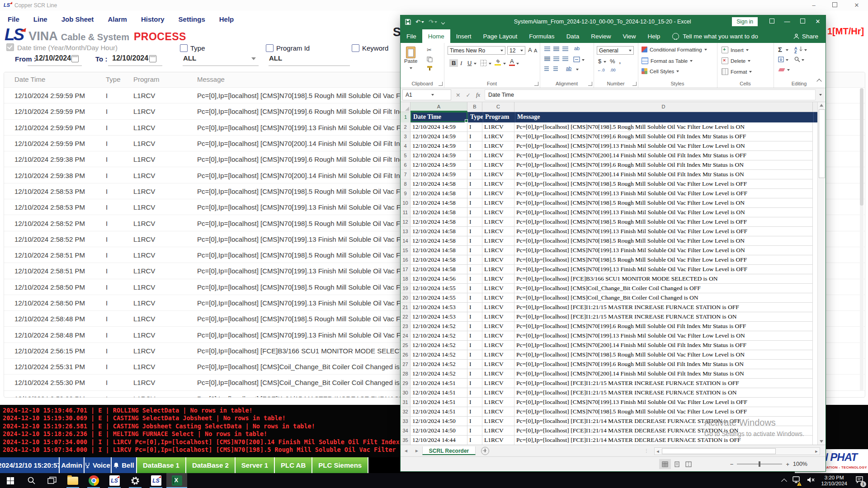  Describe the element at coordinates (406, 146) in the screenshot. I see `row-number: 4` at that location.